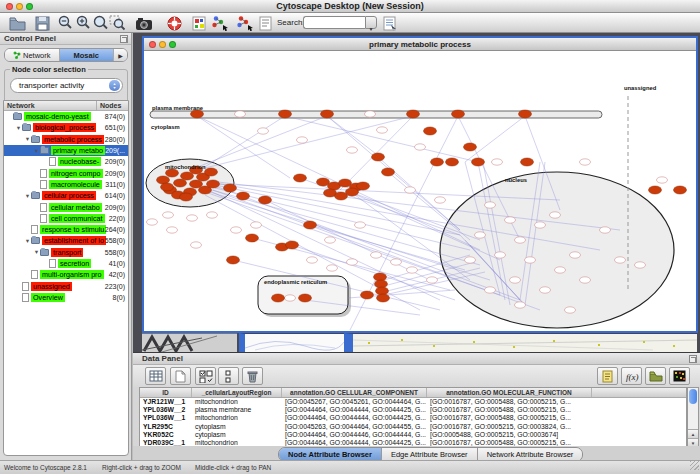 This screenshot has width=700, height=474. What do you see at coordinates (166, 392) in the screenshot?
I see `column-header-id: ID` at bounding box center [166, 392].